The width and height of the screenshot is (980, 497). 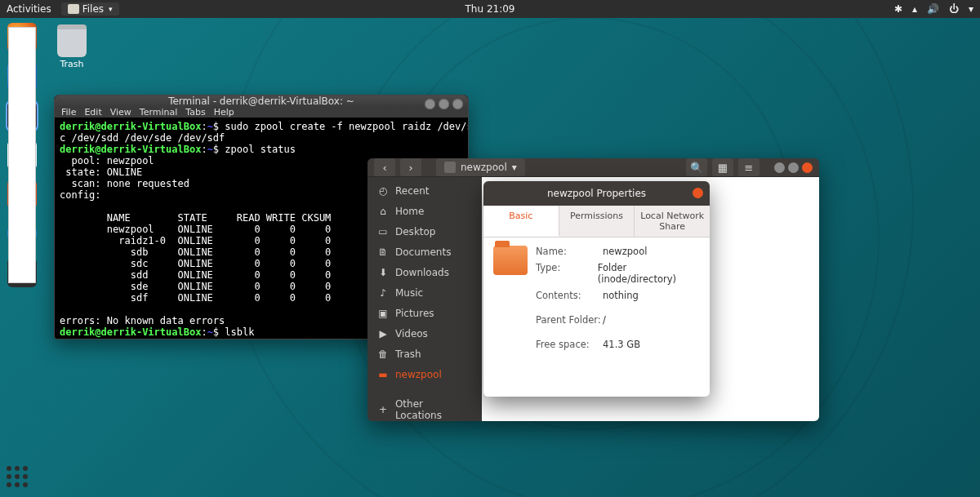 I want to click on nav-back-button: ‹, so click(x=385, y=167).